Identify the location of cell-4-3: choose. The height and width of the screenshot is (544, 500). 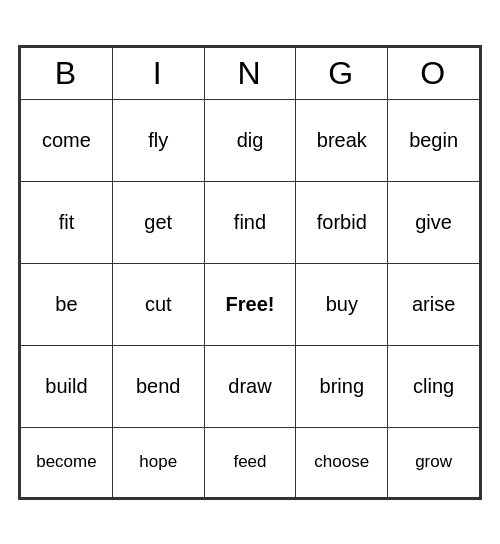
(342, 462).